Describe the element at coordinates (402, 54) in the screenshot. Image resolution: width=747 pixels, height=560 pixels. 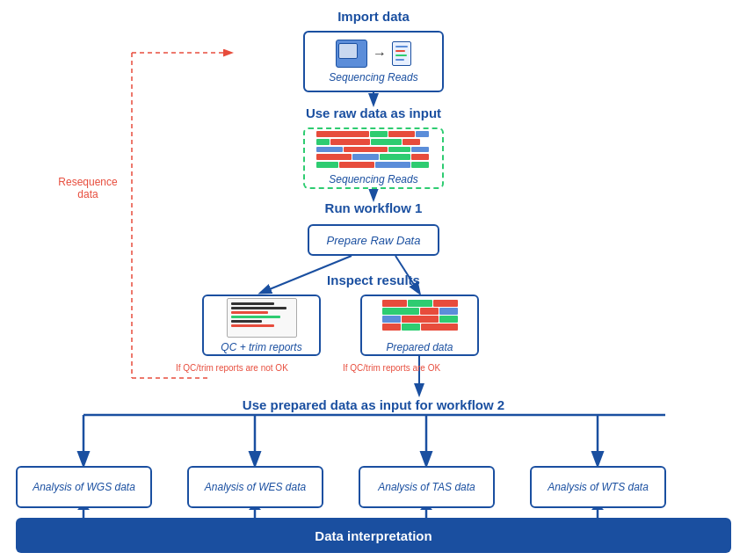
I see `output-paper-icon` at that location.